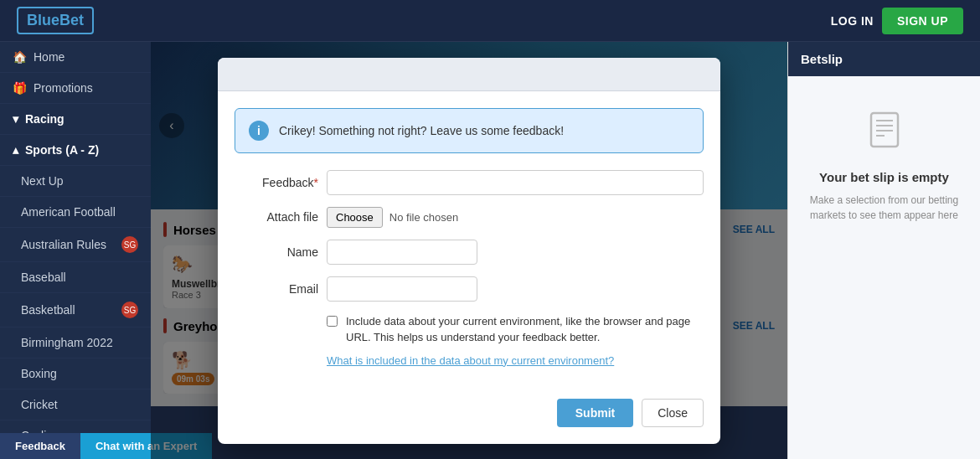 Image resolution: width=980 pixels, height=459 pixels. I want to click on info-message: Crikey! Something not right? Leave us so…, so click(421, 131).